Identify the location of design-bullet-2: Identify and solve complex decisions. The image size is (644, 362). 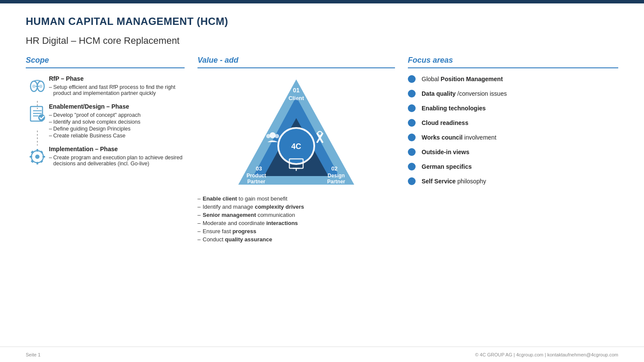
(117, 122).